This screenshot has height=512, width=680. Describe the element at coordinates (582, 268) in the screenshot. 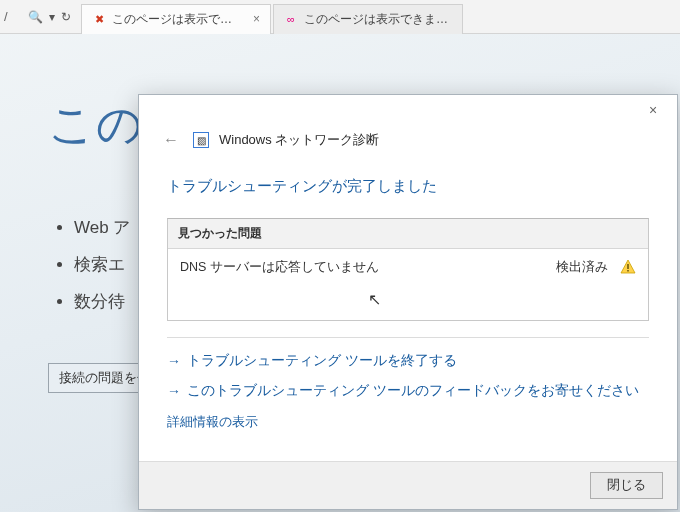

I see `problem-status: 検出済み` at that location.